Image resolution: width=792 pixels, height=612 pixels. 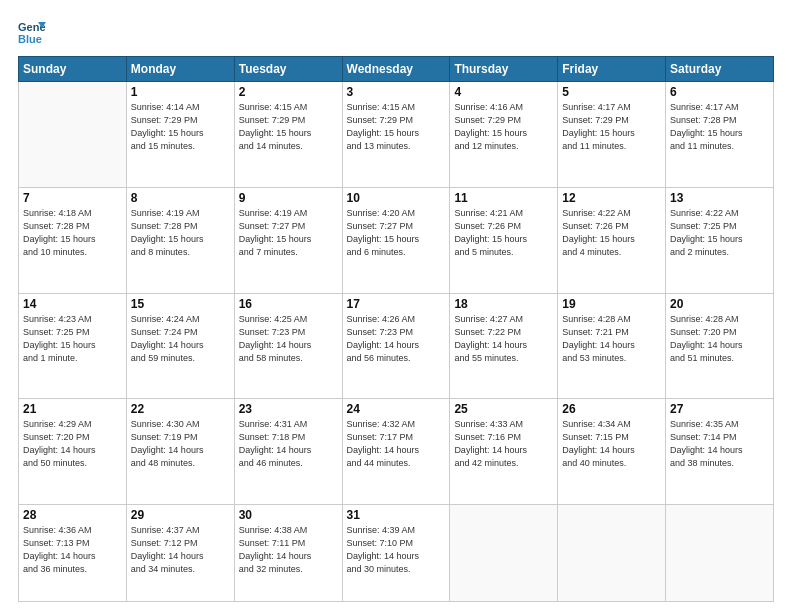 I want to click on calendar-cell: 20Sunrise: 4:28 AMSunset: 7:20 PMDayligh…, so click(x=720, y=346).